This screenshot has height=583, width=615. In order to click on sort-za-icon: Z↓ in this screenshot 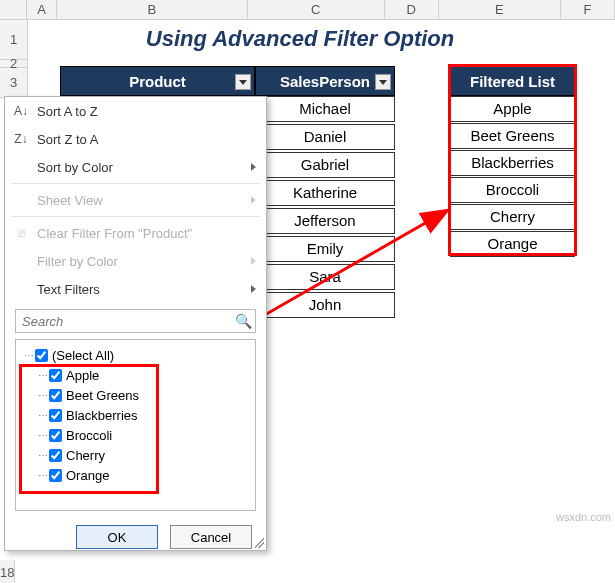, I will do `click(21, 139)`.